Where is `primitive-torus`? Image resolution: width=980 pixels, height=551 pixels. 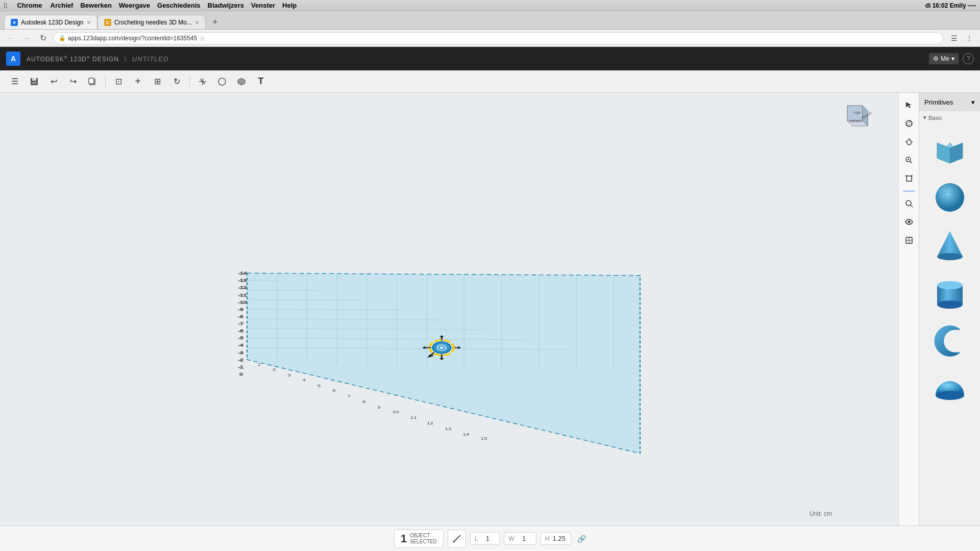
primitive-torus is located at coordinates (950, 341).